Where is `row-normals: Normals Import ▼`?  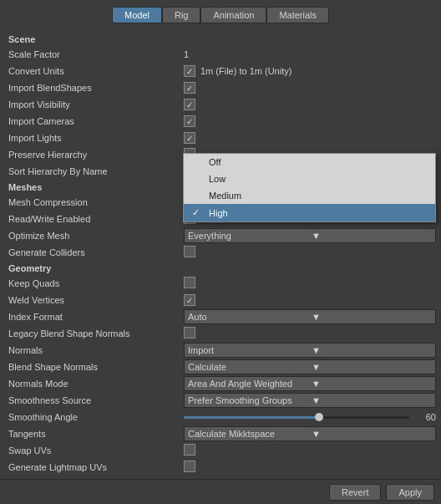
row-normals: Normals Import ▼ is located at coordinates (220, 350).